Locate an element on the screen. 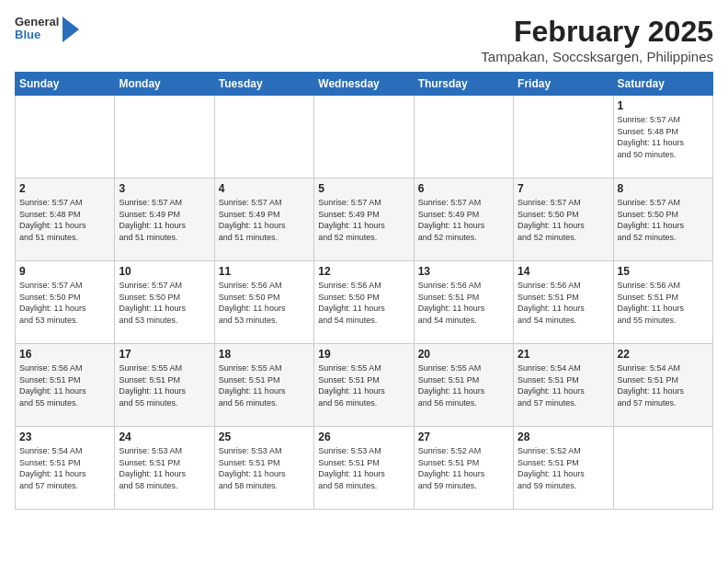 The width and height of the screenshot is (728, 563). calendar-day-cell: 1Sunrise: 5:57 AM Sunset: 5:48 PM Daylig… is located at coordinates (663, 137).